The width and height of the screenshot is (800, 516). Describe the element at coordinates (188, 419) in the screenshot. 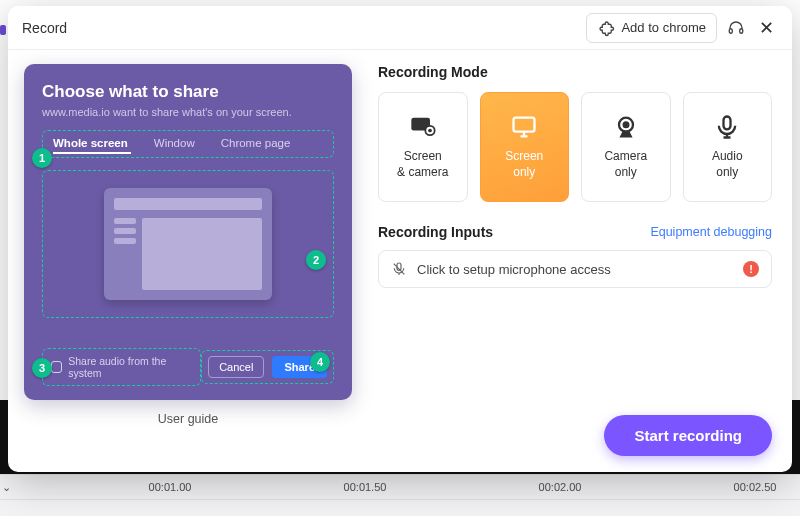

I see `user-guide-label: User guide` at that location.